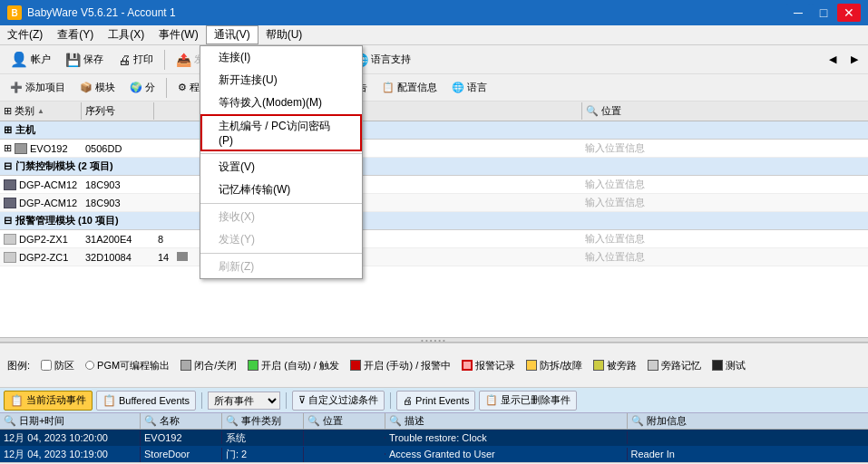 The image size is (868, 464). Describe the element at coordinates (48, 185) in the screenshot. I see `acm1-type-val: DGP-ACM12` at that location.